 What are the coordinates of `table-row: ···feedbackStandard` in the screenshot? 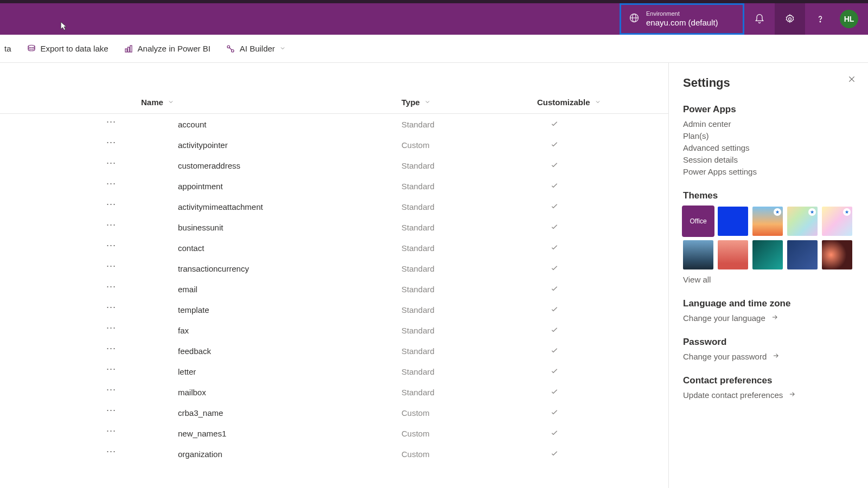 It's located at (334, 351).